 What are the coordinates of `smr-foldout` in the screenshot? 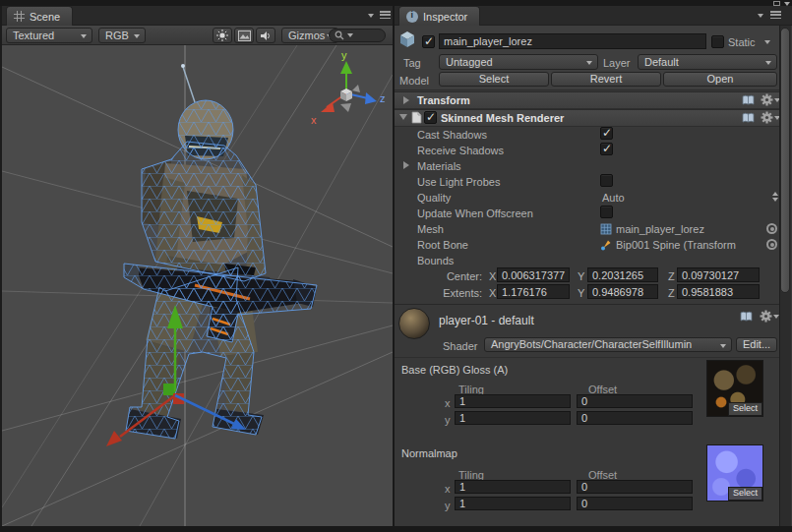 It's located at (403, 117).